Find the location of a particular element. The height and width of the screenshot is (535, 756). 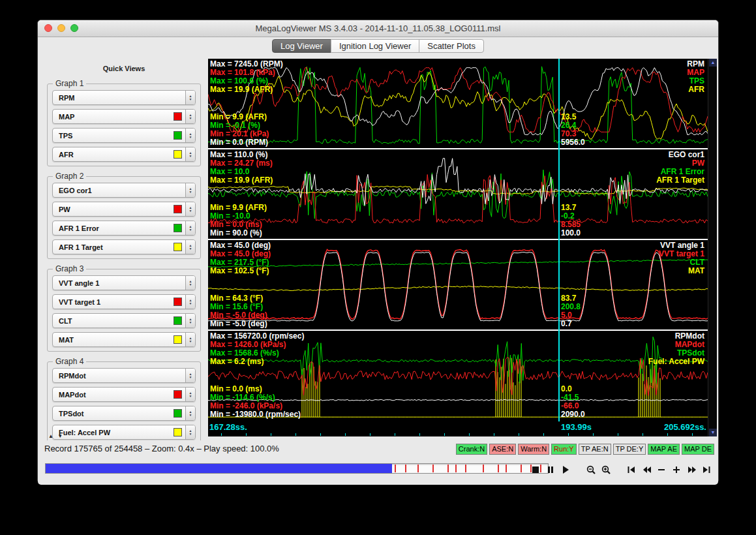

channel-select-pw: PW▲▼ is located at coordinates (124, 209).